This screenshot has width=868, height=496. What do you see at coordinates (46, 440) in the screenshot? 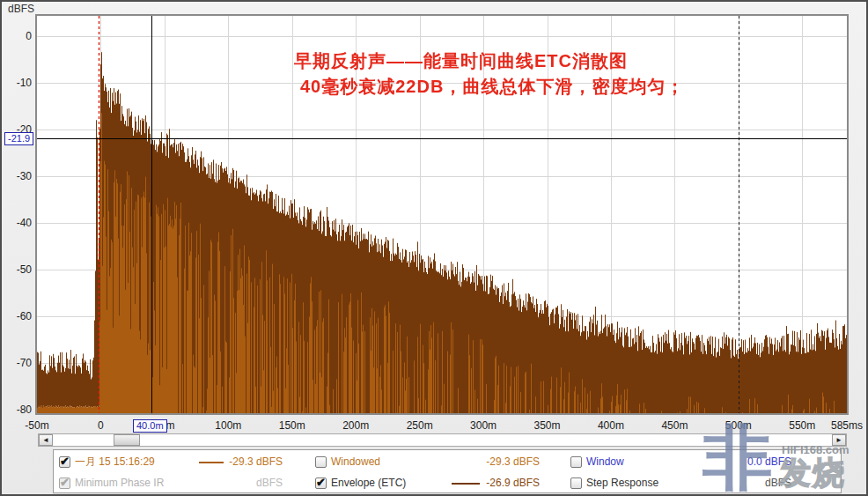
I see `scroll-left-button: ◄` at bounding box center [46, 440].